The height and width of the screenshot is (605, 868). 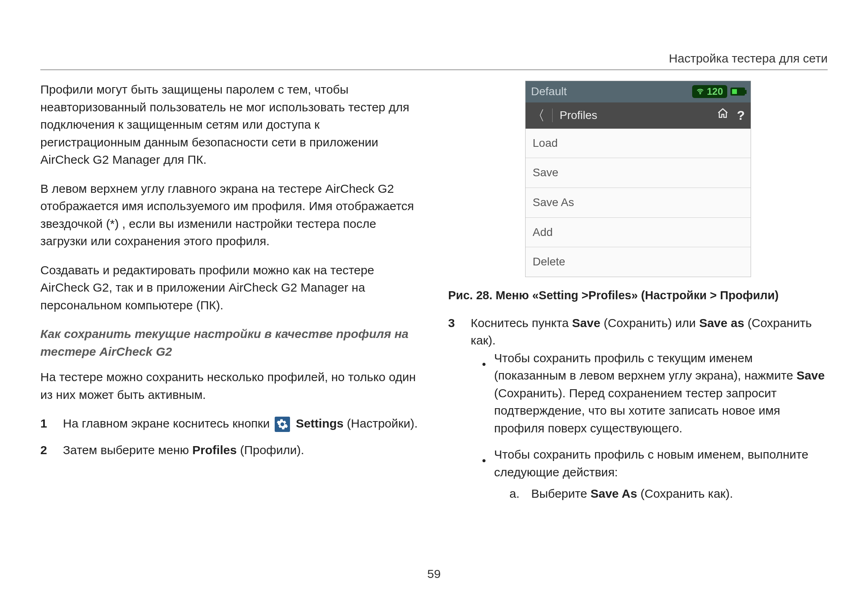 What do you see at coordinates (230, 386) in the screenshot?
I see `paragraph: На тестере можно сохранить несколько про…` at bounding box center [230, 386].